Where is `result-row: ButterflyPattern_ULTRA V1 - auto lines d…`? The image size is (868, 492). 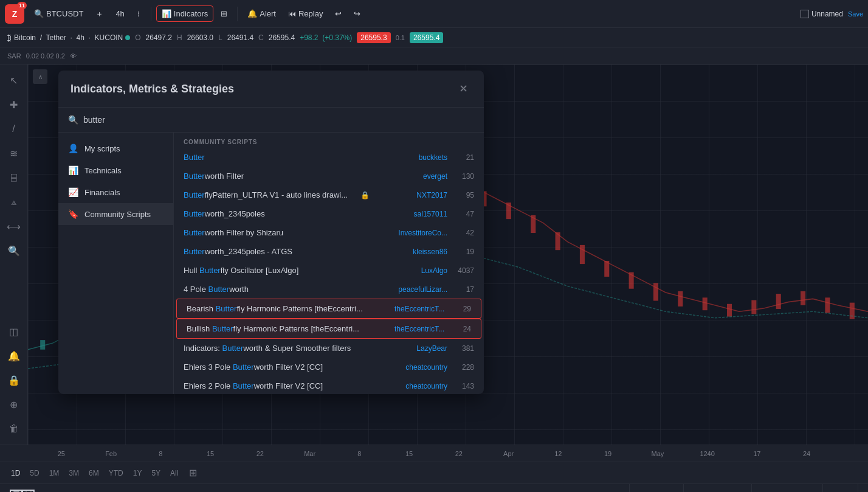 result-row: ButterflyPattern_ULTRA V1 - auto lines d… is located at coordinates (329, 195).